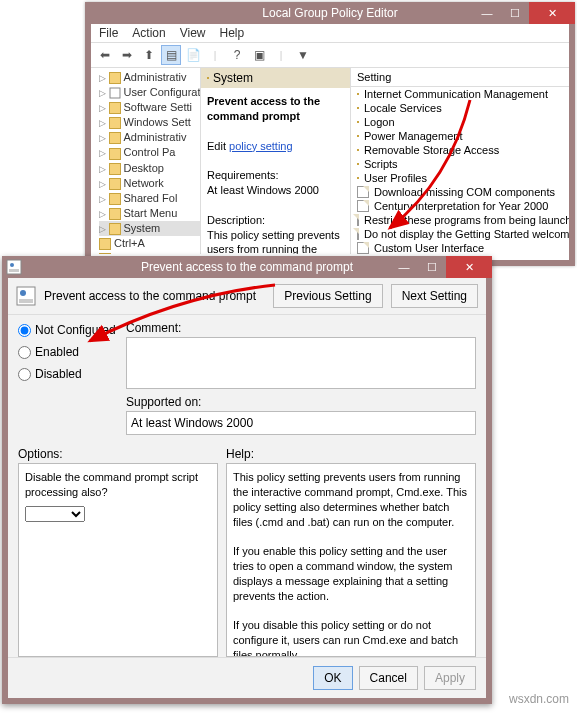 The height and width of the screenshot is (714, 577). Describe the element at coordinates (150, 152) in the screenshot. I see `tree-node: ▷ Control Pa` at that location.